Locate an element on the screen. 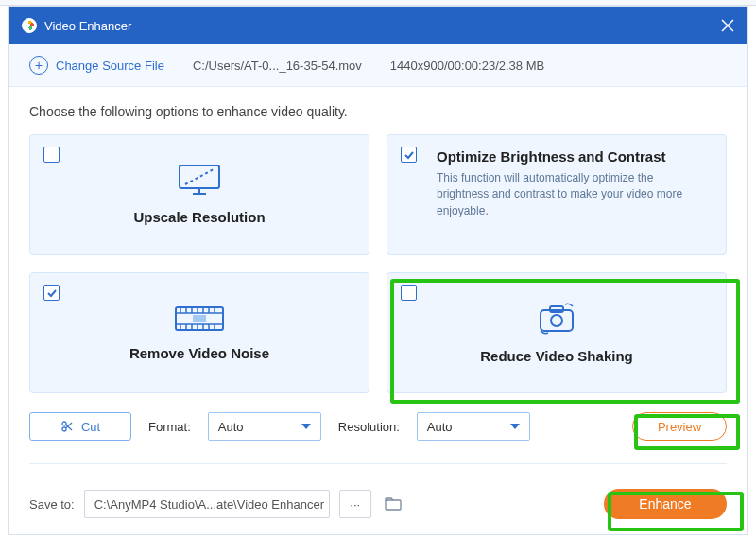 The image size is (756, 555). saveto-label: Save to: is located at coordinates (52, 505).